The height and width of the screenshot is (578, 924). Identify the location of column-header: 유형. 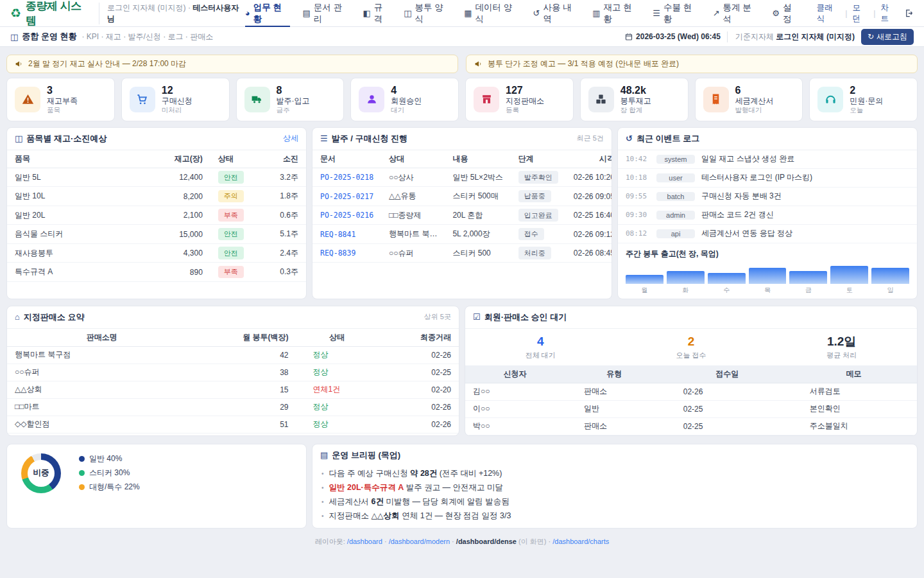
(615, 374).